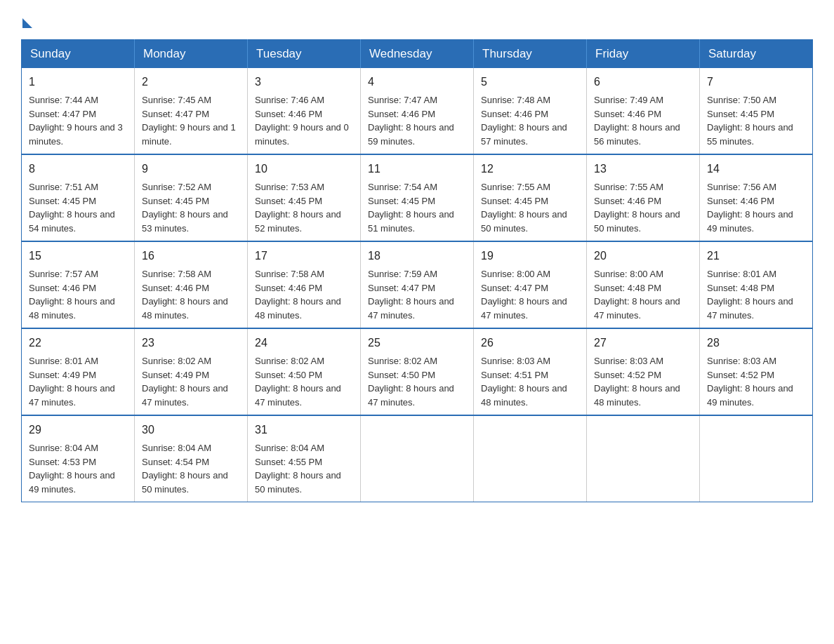  Describe the element at coordinates (72, 382) in the screenshot. I see `day-info: Sunrise: 8:01 AMSunset: 4:49 PMDaylight:…` at that location.